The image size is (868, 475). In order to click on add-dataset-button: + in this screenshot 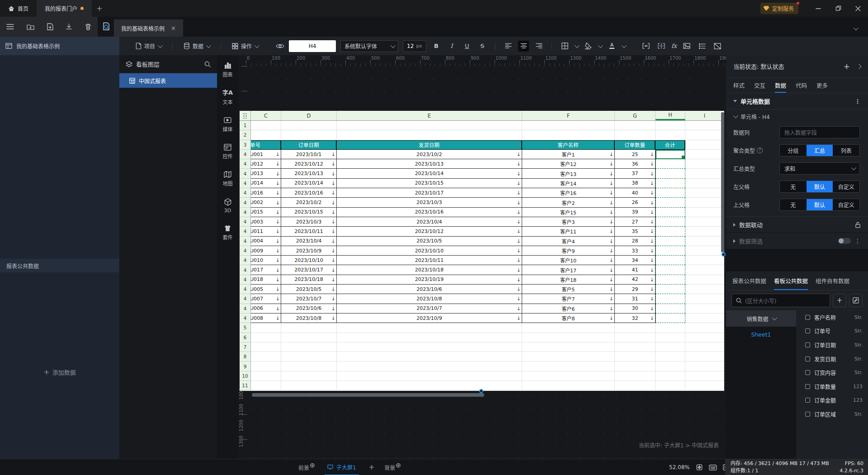, I will do `click(840, 300)`.